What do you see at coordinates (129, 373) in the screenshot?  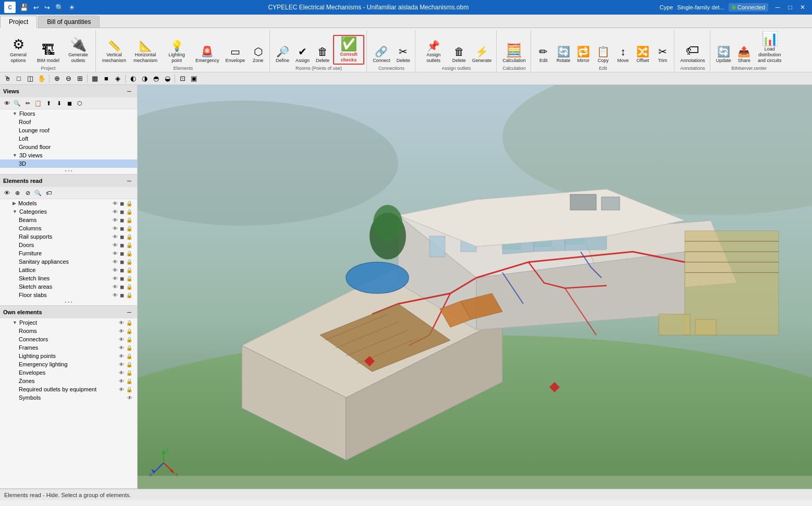 I see `envelopes-lock-icon: 🔒` at bounding box center [129, 373].